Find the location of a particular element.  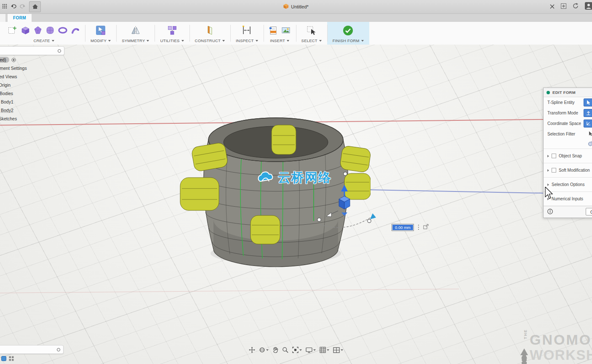

finish-form-label: FINISH FORM is located at coordinates (348, 40).